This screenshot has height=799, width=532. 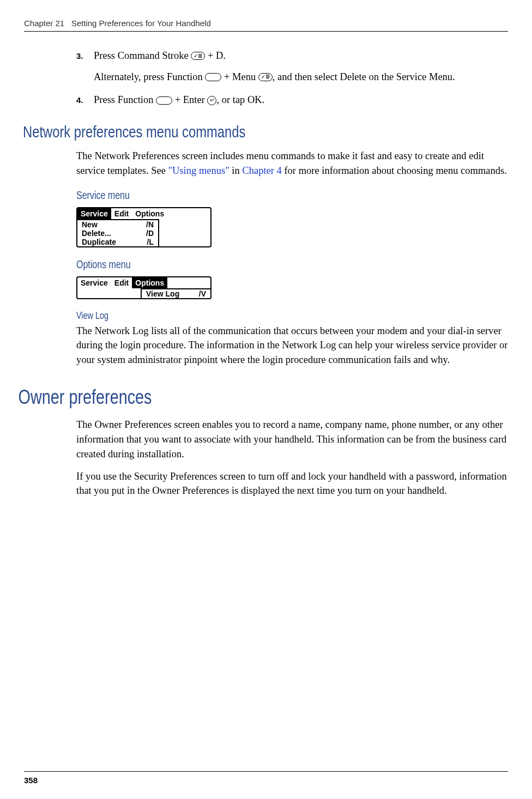 What do you see at coordinates (265, 77) in the screenshot?
I see `menu-key-icon: ✓≣` at bounding box center [265, 77].